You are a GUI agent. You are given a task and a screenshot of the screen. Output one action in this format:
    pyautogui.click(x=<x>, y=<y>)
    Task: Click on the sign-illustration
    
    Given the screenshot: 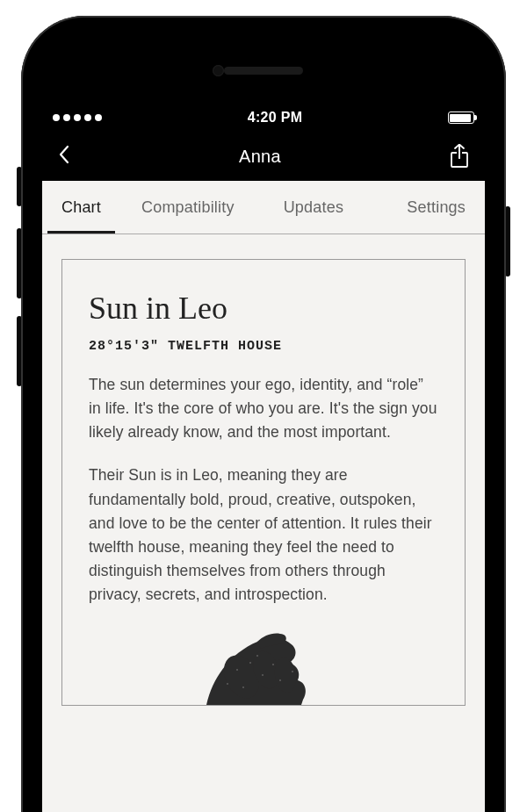 What is the action you would take?
    pyautogui.click(x=264, y=665)
    